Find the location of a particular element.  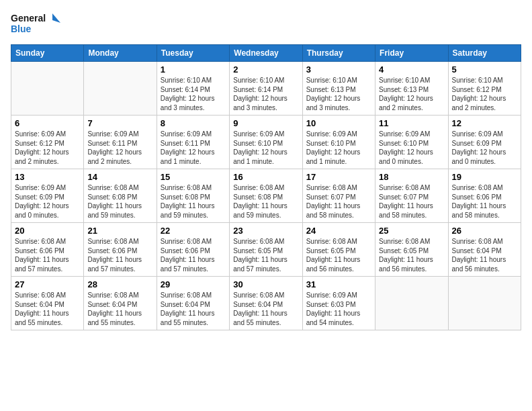

day-number: 19 is located at coordinates (485, 177).